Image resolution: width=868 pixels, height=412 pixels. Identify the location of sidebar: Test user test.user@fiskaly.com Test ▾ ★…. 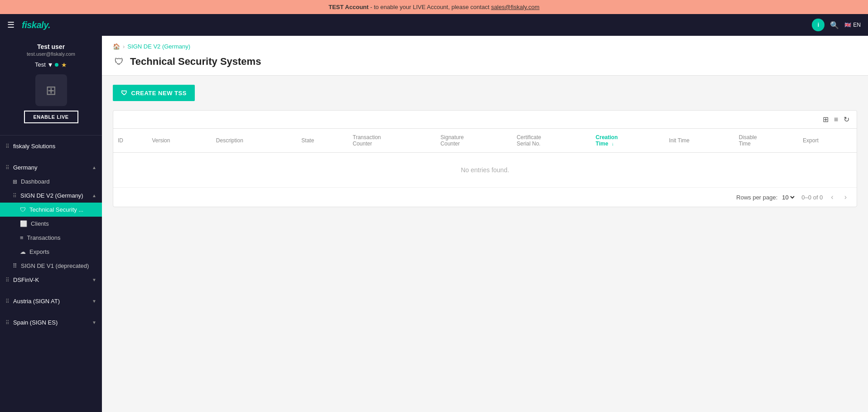
(51, 224).